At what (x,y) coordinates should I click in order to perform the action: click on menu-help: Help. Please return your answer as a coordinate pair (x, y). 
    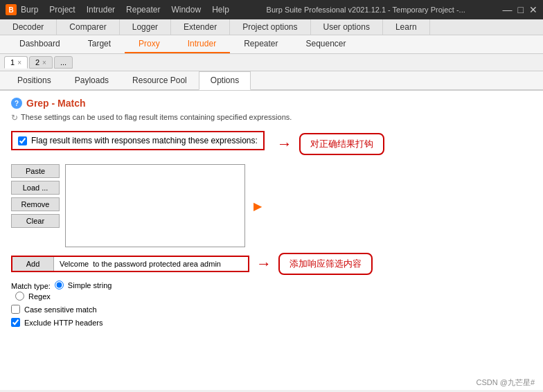
    Looking at the image, I should click on (220, 10).